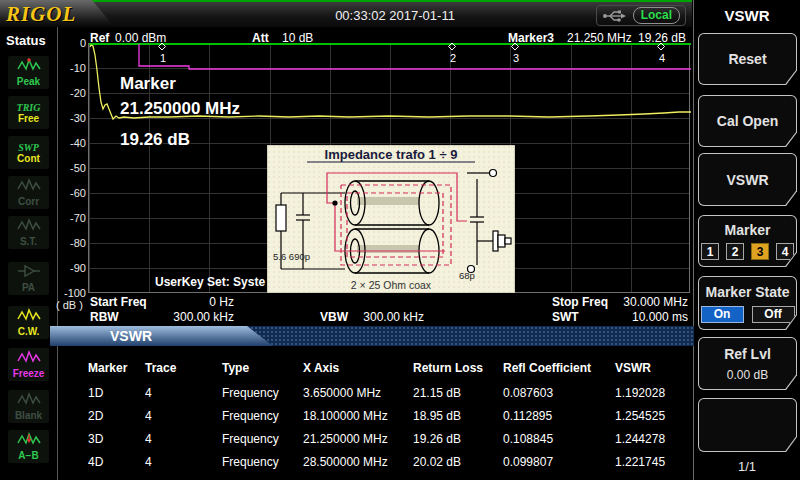  What do you see at coordinates (72, 218) in the screenshot?
I see `y-axis-tick: -70` at bounding box center [72, 218].